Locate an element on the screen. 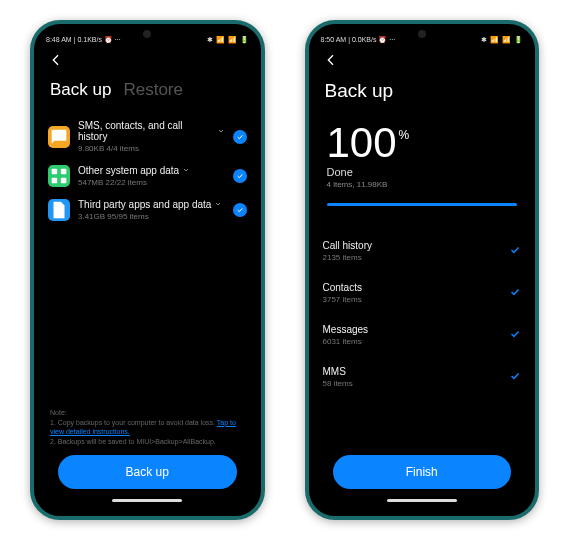 The height and width of the screenshot is (540, 569). tab-row: Back up Restore is located at coordinates (148, 97).